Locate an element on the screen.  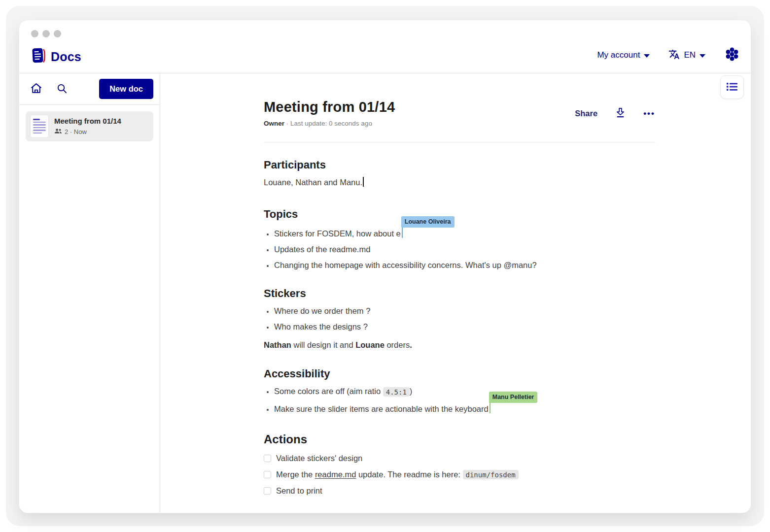
download-icon is located at coordinates (620, 115).